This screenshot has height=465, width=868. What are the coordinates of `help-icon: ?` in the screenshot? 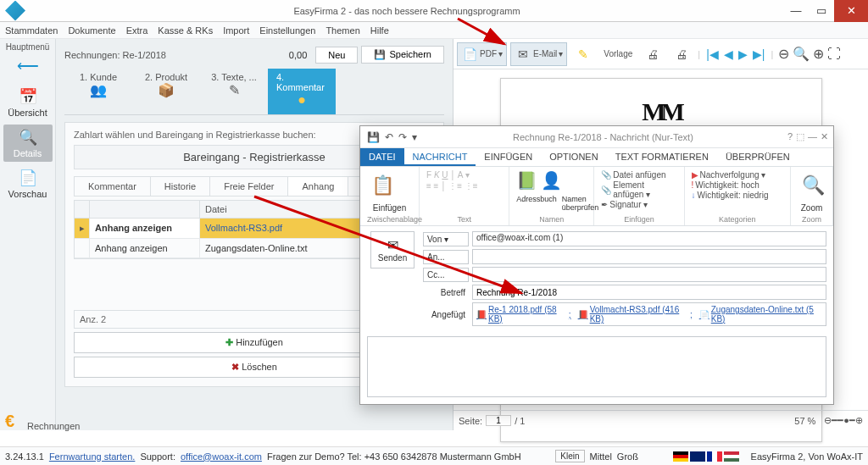 It's located at (790, 137).